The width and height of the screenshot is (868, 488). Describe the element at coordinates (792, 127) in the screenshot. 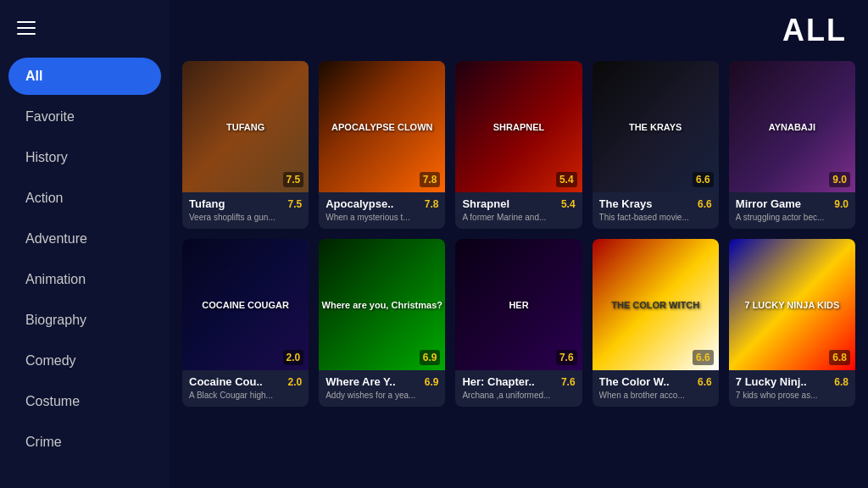

I see `movie-poster-mirror: AYNABAJI 9.0` at that location.